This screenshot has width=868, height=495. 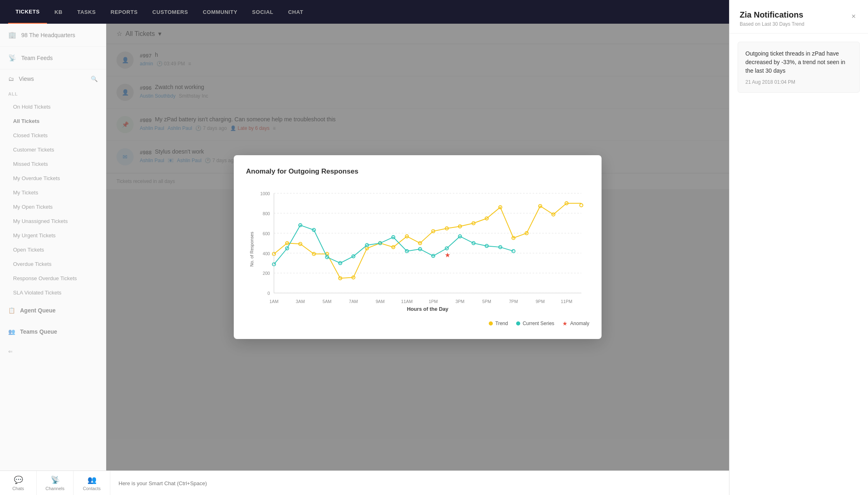 What do you see at coordinates (53, 310) in the screenshot?
I see `sidebar-item-agentqueue: 📋 Agent Queue` at bounding box center [53, 310].